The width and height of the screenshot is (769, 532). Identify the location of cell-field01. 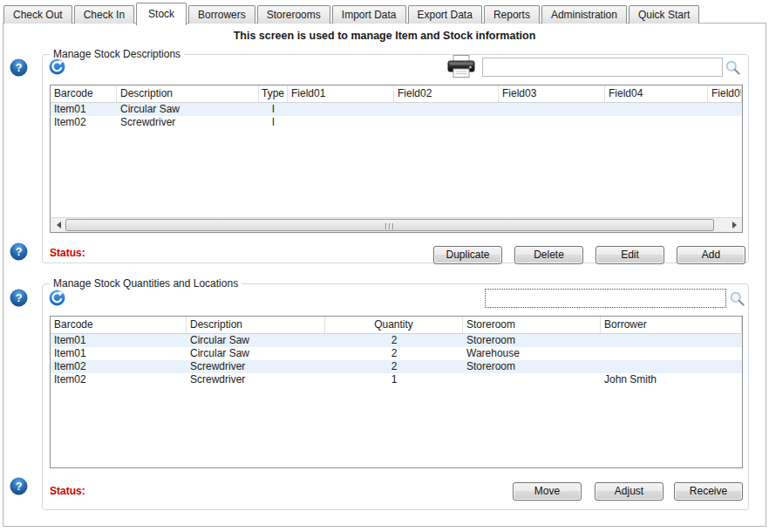
(341, 122).